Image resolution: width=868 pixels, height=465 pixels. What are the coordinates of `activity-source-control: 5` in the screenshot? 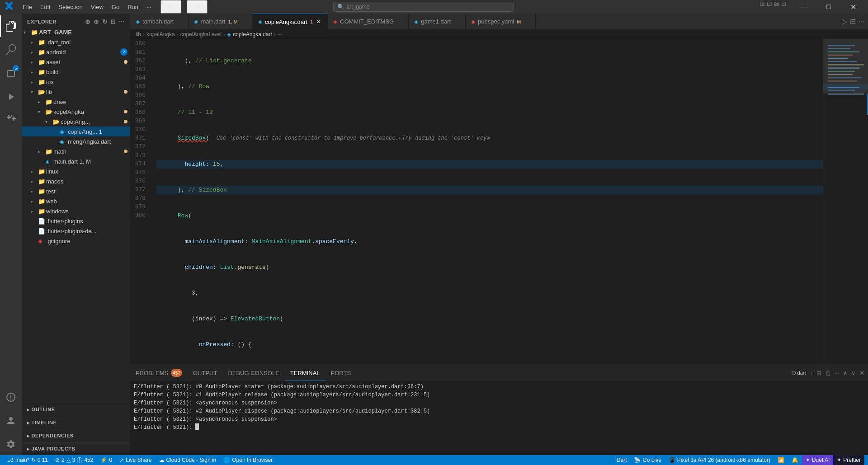 It's located at (11, 73).